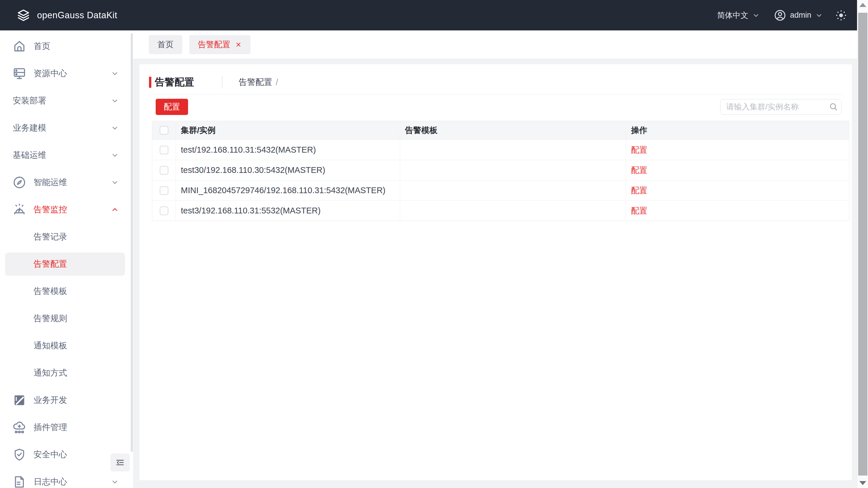 This screenshot has width=868, height=488. I want to click on app-title: openGauss DataKit, so click(77, 16).